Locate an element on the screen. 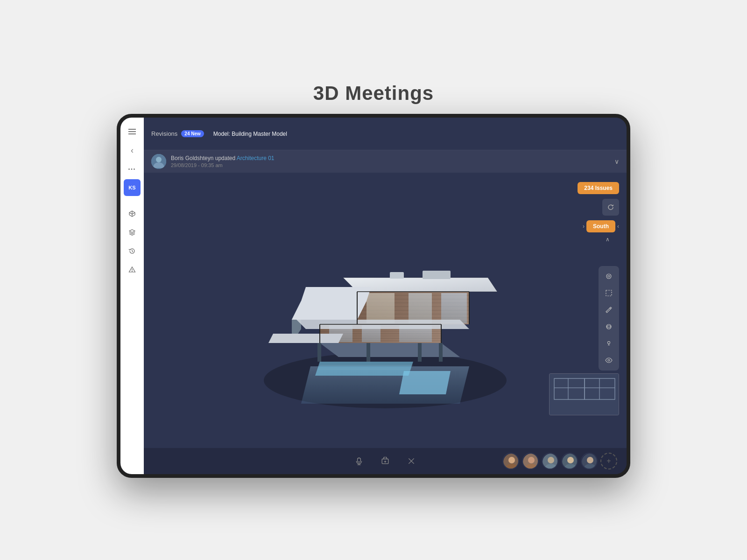 The image size is (747, 560). right-toolbar: 234 Issues › South ‹ ∧ is located at coordinates (599, 212).